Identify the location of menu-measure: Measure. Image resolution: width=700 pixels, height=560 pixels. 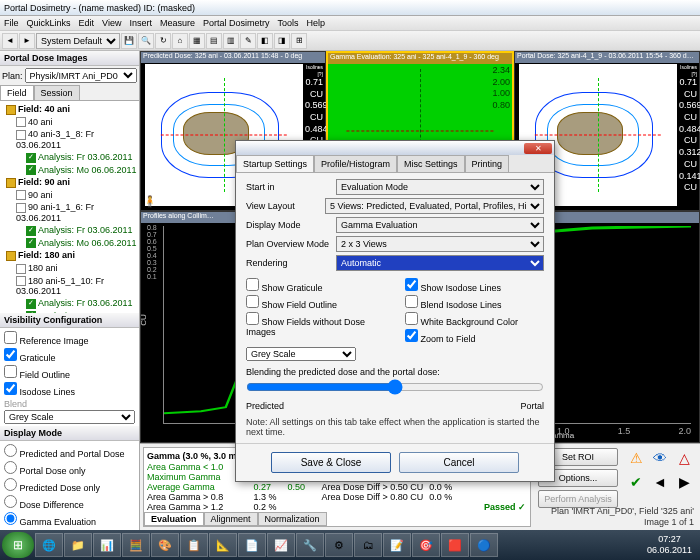
(178, 23).